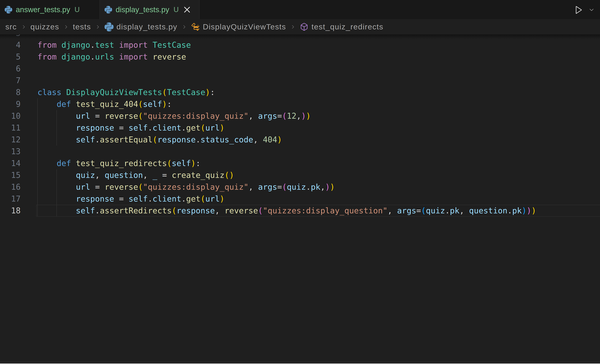 The width and height of the screenshot is (600, 364). Describe the element at coordinates (10, 187) in the screenshot. I see `line-number: 16` at that location.